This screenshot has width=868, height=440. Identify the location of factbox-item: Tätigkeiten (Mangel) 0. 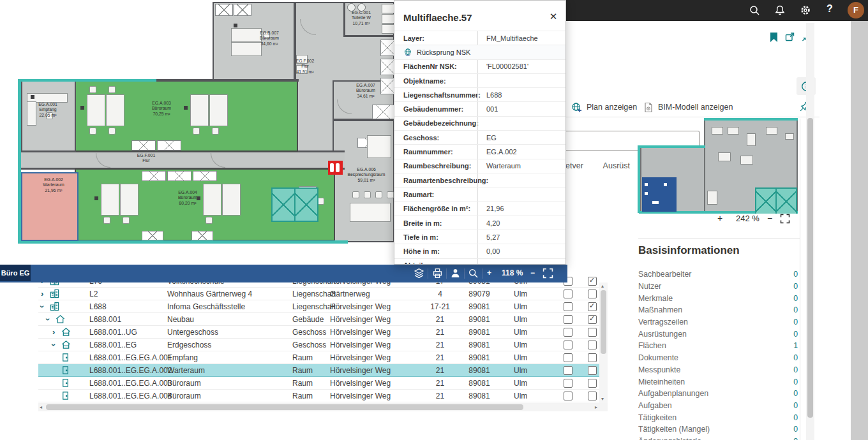
(718, 430).